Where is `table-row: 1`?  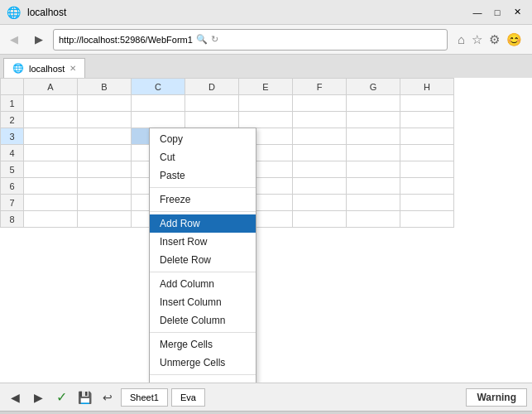
table-row: 1 is located at coordinates (228, 104).